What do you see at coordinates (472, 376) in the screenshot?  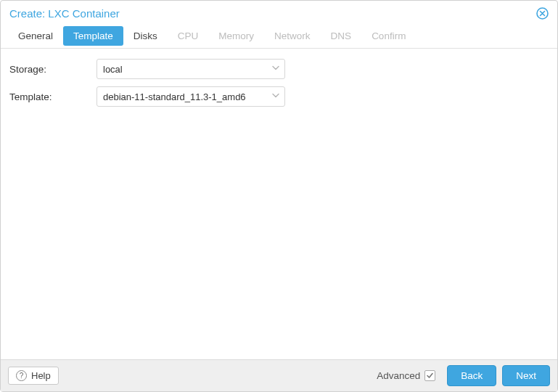 I see `back-button: Back` at bounding box center [472, 376].